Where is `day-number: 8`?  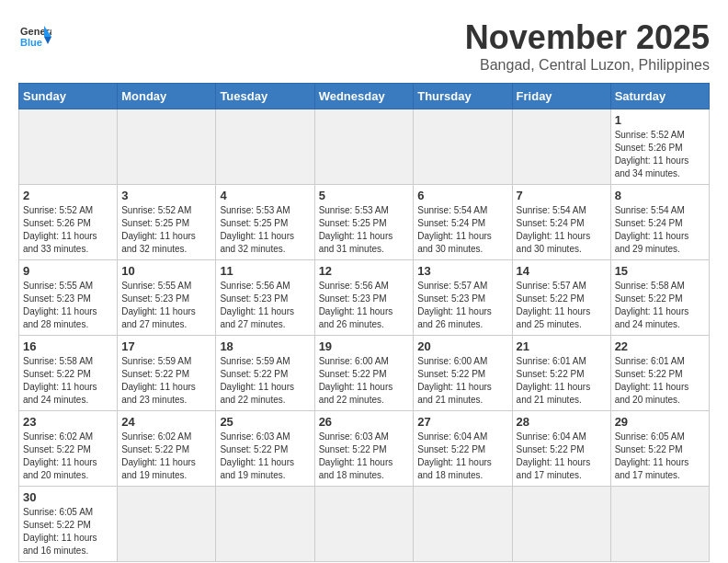 day-number: 8 is located at coordinates (660, 195).